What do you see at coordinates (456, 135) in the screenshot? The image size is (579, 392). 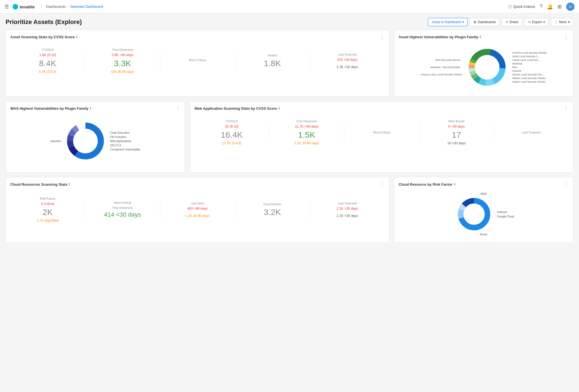 I see `web-stat-main-assets: 17` at bounding box center [456, 135].